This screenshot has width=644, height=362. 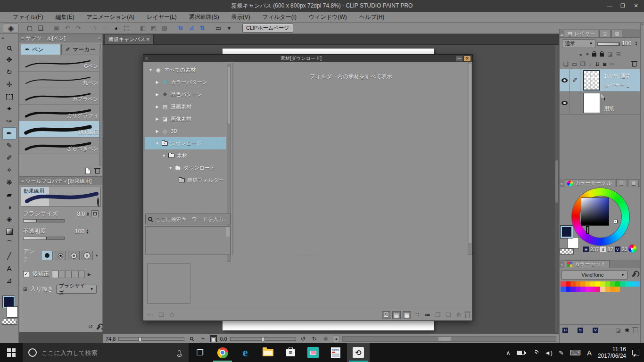 What do you see at coordinates (9, 133) in the screenshot?
I see `pen-tool: ✒` at bounding box center [9, 133].